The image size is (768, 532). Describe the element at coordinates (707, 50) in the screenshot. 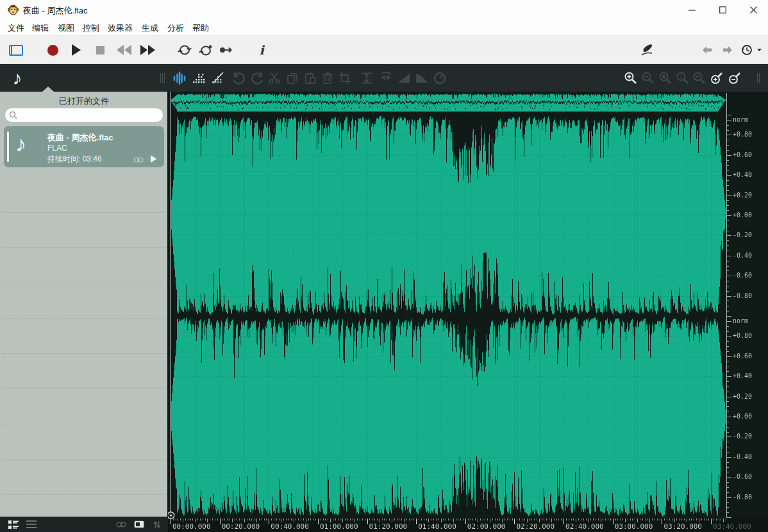

I see `arrow-left-icon` at that location.